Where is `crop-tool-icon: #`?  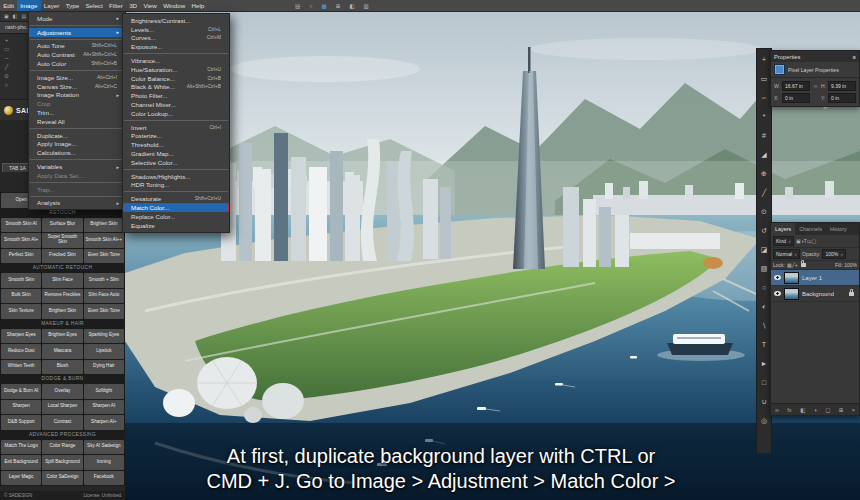
crop-tool-icon: # is located at coordinates (764, 136).